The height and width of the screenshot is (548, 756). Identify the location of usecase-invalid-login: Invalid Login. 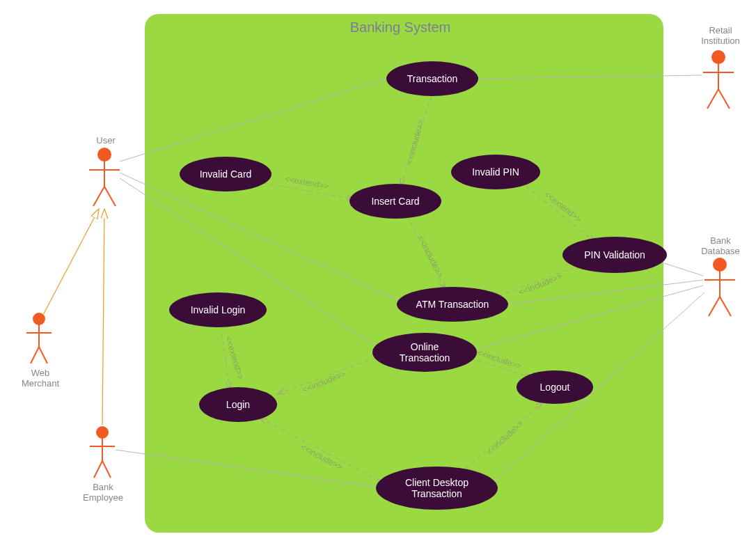
(218, 310).